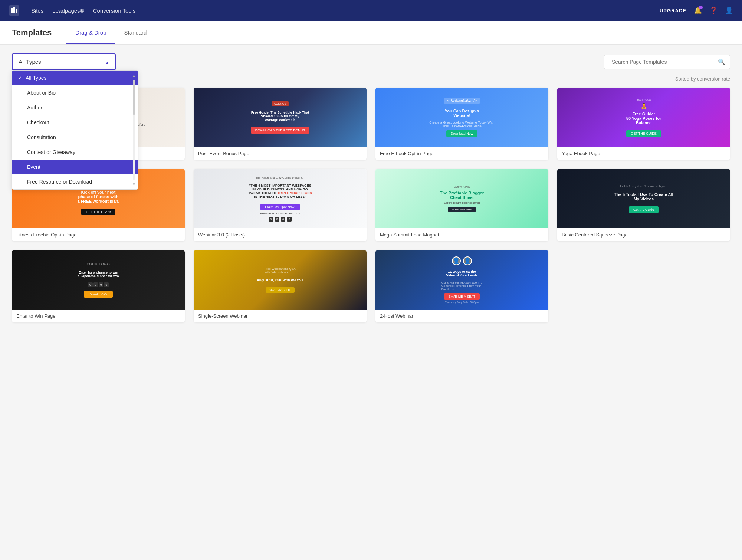 Image resolution: width=742 pixels, height=560 pixels. Describe the element at coordinates (280, 124) in the screenshot. I see `template-card-agency: AGENCY Free Guide: The Schedule Hack Tha…` at that location.